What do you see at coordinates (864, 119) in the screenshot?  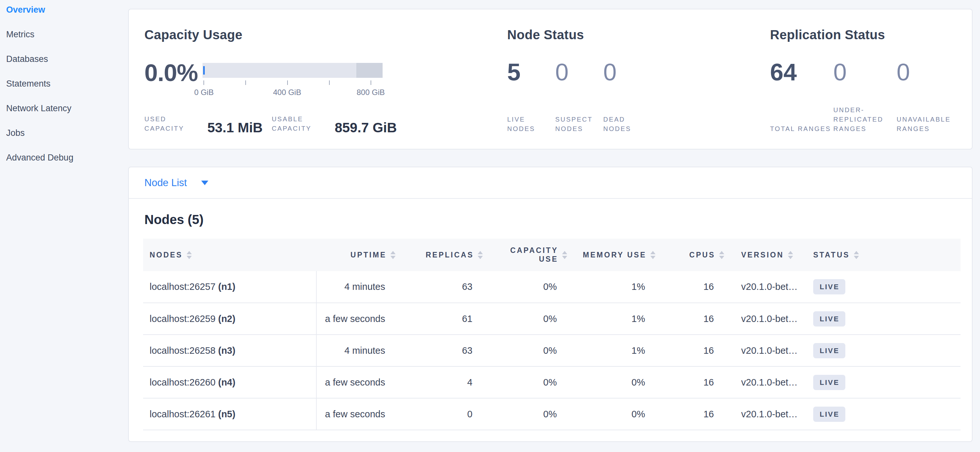 I see `under-replicated-ranges-label: UNDER-REPLICATED RANGES` at bounding box center [864, 119].